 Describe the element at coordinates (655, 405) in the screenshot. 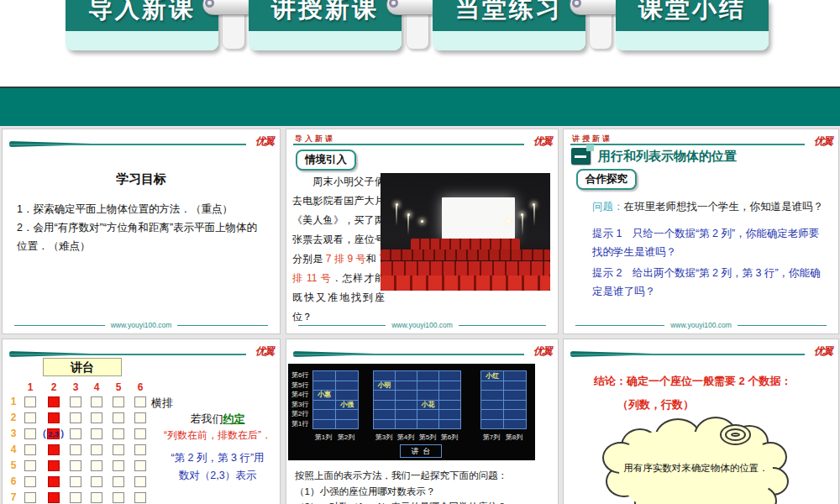

I see `conclusion-line-2: （列数，行数）` at that location.